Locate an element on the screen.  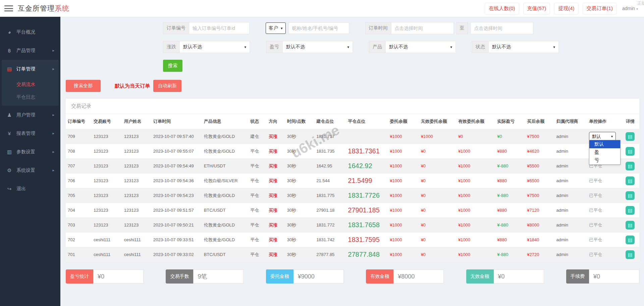
customer-type-select: 客户▾ is located at coordinates (276, 28).